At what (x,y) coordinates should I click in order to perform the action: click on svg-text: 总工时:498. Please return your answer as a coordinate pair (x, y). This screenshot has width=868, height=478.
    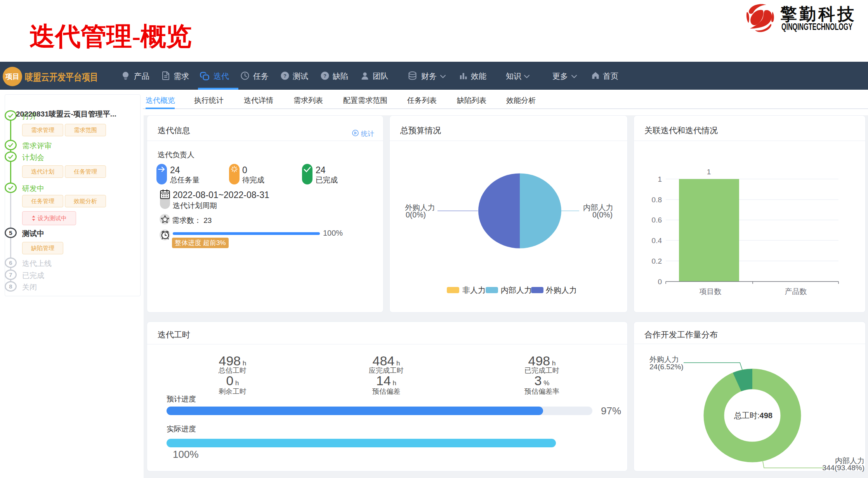
    Looking at the image, I should click on (753, 415).